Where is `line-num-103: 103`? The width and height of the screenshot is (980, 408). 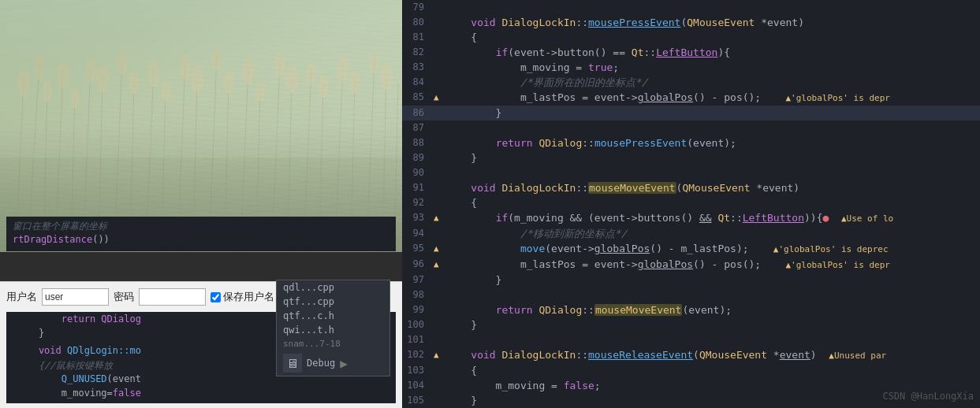
line-num-103: 103 is located at coordinates (418, 370).